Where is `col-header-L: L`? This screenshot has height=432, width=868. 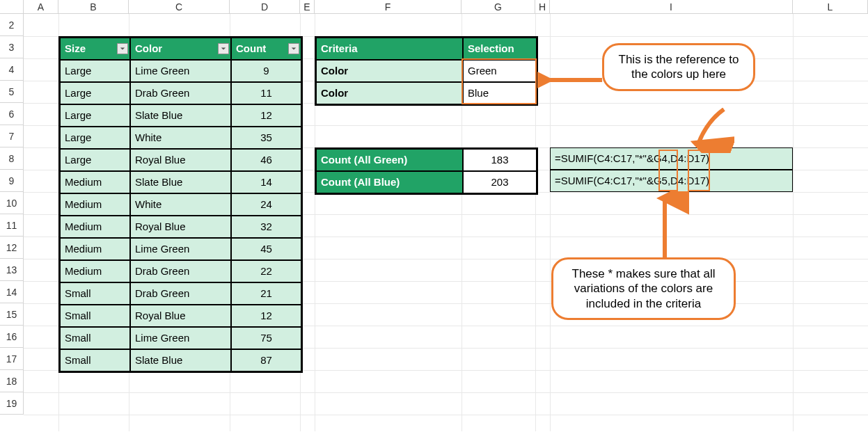 col-header-L: L is located at coordinates (830, 7).